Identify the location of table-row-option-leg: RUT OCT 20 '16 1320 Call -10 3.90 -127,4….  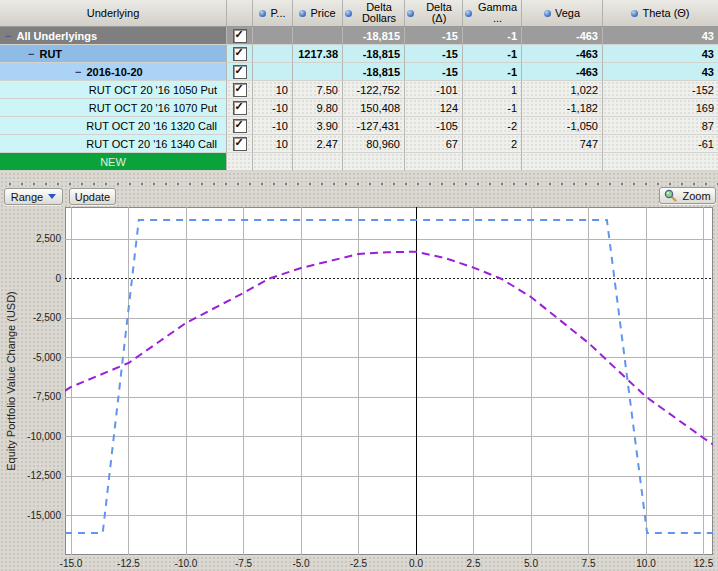
(359, 126).